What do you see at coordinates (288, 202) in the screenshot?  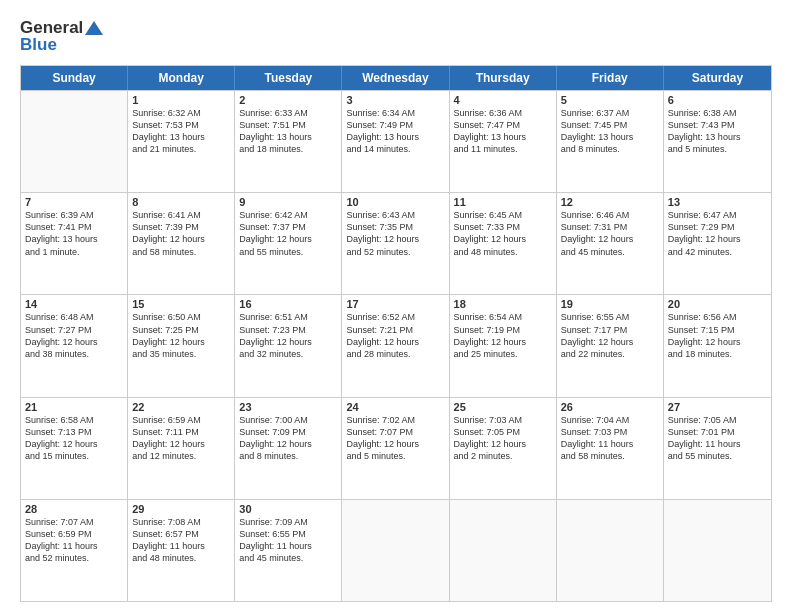 I see `day-number: 9` at bounding box center [288, 202].